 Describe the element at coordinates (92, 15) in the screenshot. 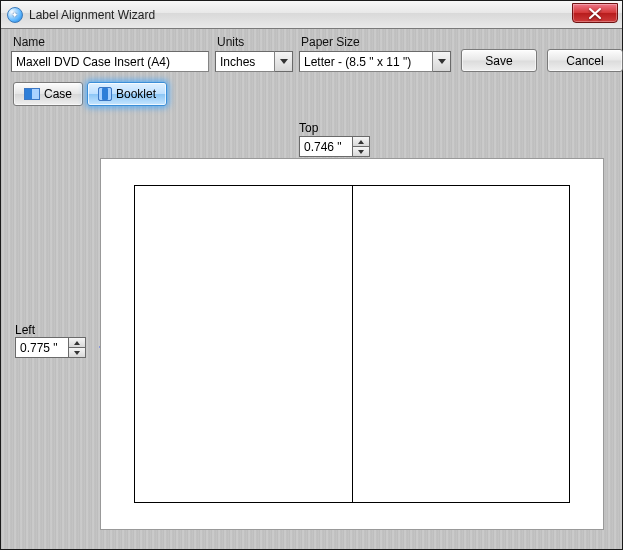

I see `window-title: Label Alignment Wizard` at that location.